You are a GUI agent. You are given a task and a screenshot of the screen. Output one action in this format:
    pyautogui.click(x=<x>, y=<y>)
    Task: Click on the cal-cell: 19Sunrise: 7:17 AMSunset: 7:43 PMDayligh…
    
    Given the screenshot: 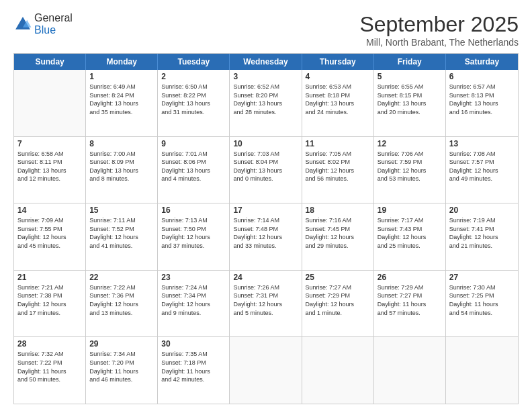 What is the action you would take?
    pyautogui.click(x=410, y=236)
    